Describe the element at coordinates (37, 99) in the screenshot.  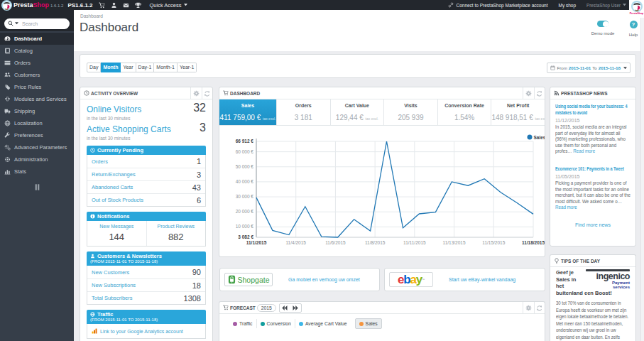
I see `sidebar-item-modules: Modules and Services` at that location.